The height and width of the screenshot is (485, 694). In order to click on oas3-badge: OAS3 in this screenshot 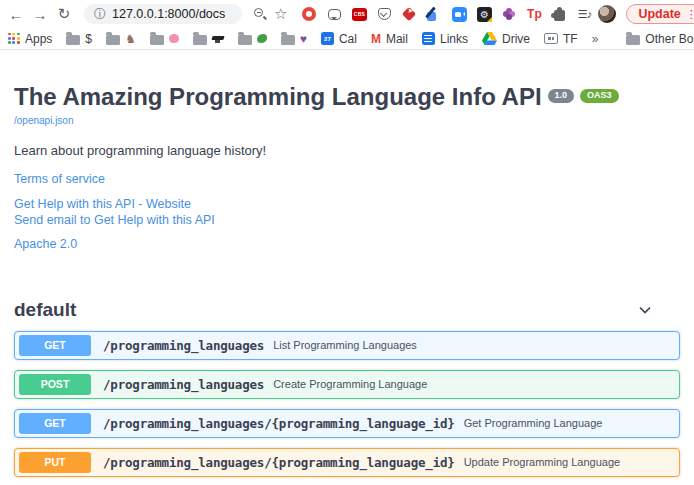, I will do `click(600, 96)`.